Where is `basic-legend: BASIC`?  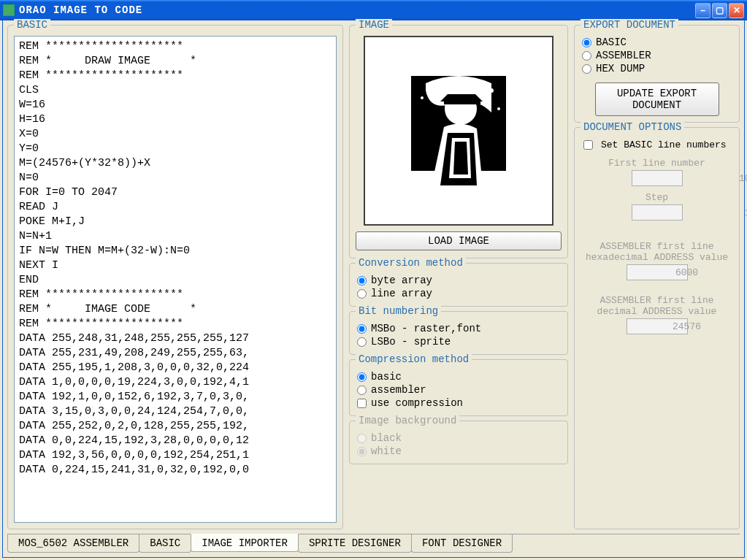 basic-legend: BASIC is located at coordinates (32, 25).